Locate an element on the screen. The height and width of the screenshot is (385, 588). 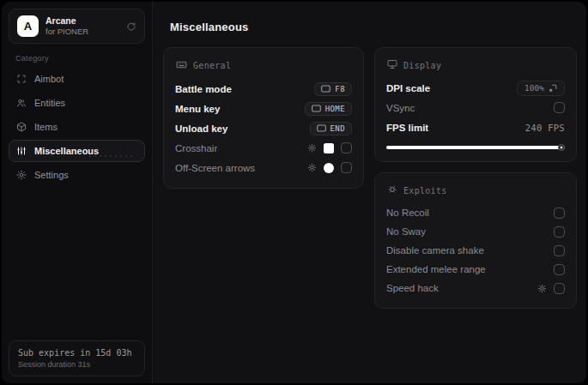
exploits-panel-title: Exploits is located at coordinates (426, 190).